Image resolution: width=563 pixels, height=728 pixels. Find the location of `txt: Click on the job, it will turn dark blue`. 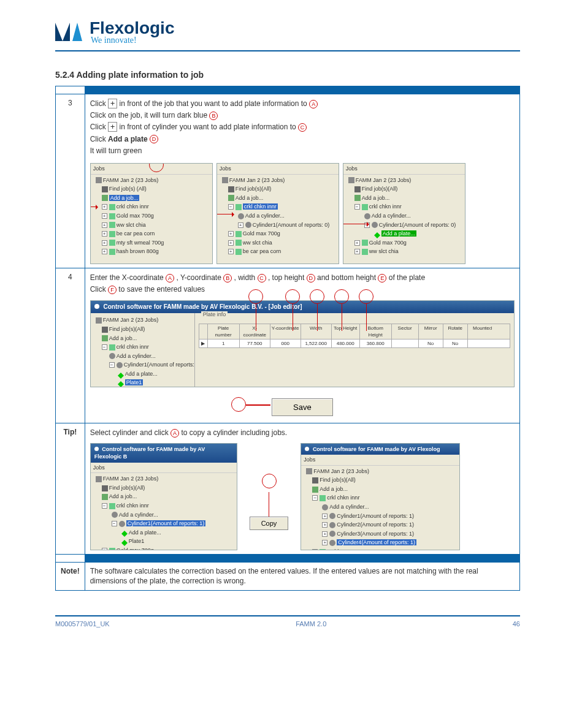

txt: Click on the job, it will turn dark blue is located at coordinates (148, 115).